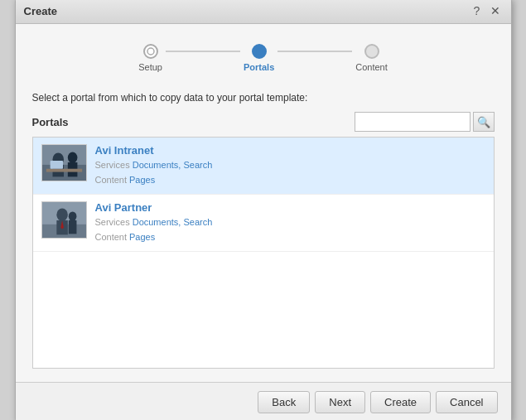  I want to click on back-button: Back, so click(283, 403).